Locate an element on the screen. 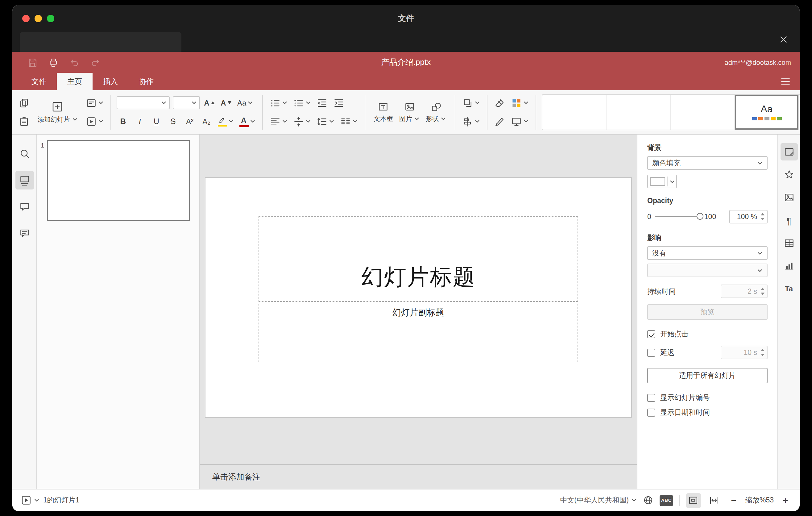 The width and height of the screenshot is (812, 516). insert-image-button: 图片 is located at coordinates (409, 112).